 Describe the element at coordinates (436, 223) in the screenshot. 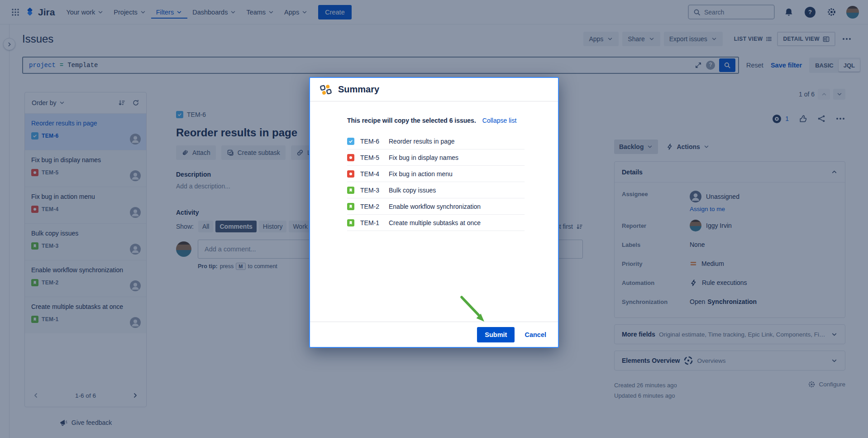

I see `selected-issue-row: TEM-1 Create multiple subtasks at once` at that location.